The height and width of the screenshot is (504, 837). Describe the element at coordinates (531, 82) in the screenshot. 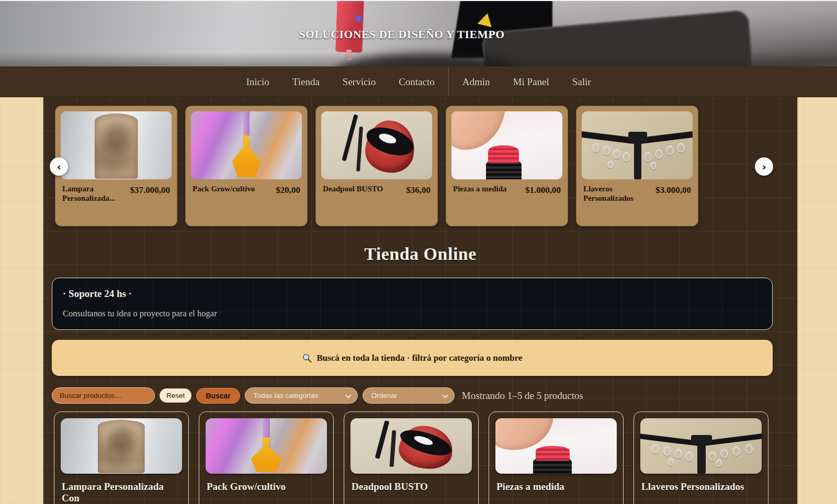

I see `nav-item-mi-panel: Mi Panel` at that location.